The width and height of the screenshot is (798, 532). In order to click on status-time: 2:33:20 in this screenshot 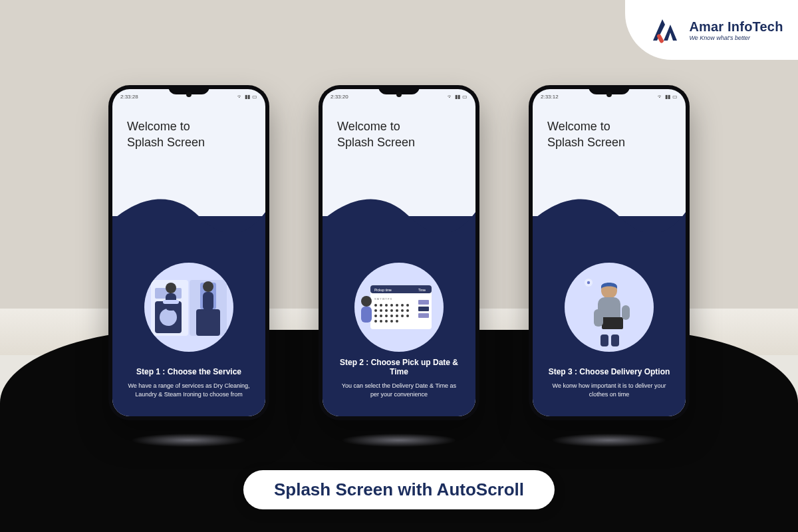, I will do `click(339, 97)`.